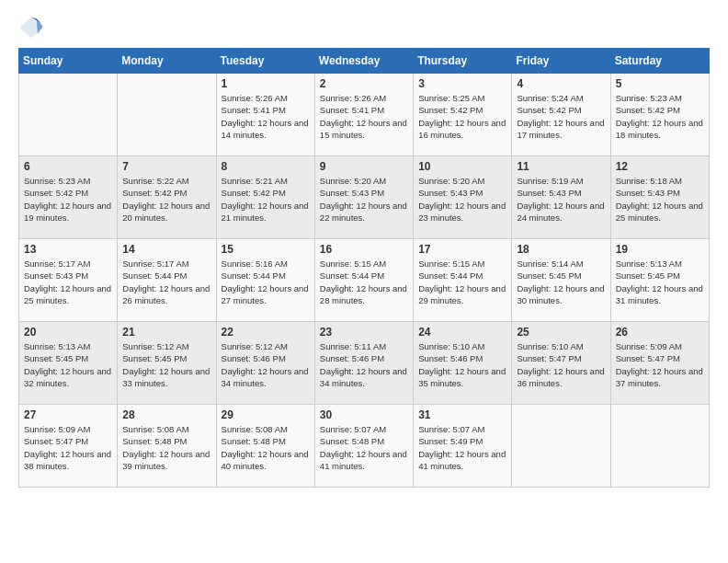  Describe the element at coordinates (660, 281) in the screenshot. I see `calendar-cell: 19Sunrise: 5:13 AM Sunset: 5:45 PM Dayli…` at that location.